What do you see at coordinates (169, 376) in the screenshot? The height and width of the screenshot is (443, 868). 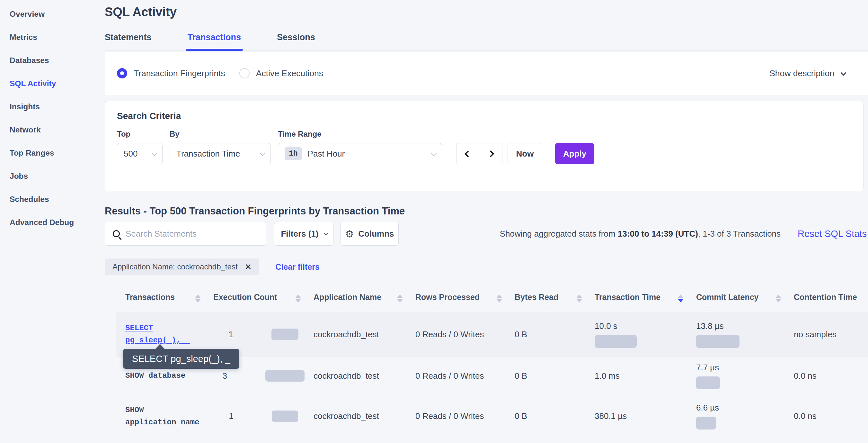 I see `transaction-fingerprint-link: SHOW database` at bounding box center [169, 376].